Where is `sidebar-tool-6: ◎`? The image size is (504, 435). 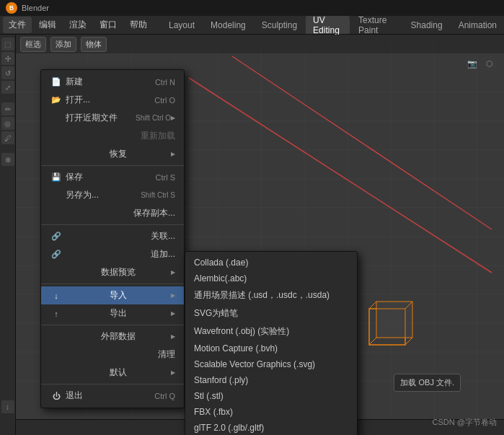 sidebar-tool-6: ◎ is located at coordinates (8, 123).